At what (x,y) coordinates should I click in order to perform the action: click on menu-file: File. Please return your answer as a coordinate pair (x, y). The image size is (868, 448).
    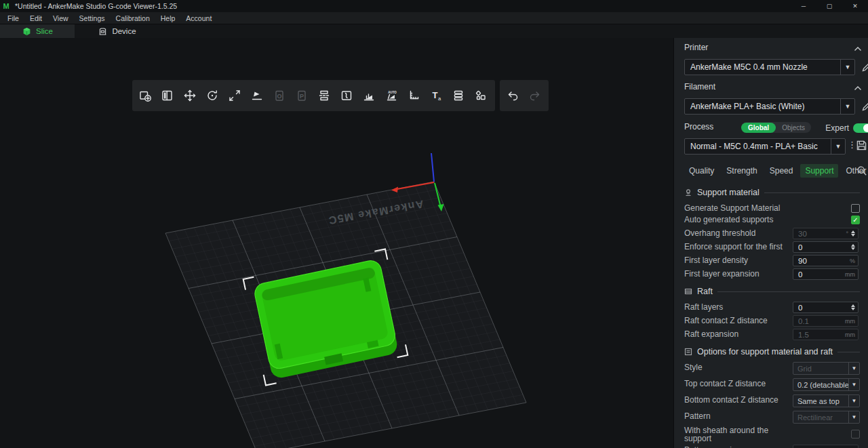
    Looking at the image, I should click on (14, 18).